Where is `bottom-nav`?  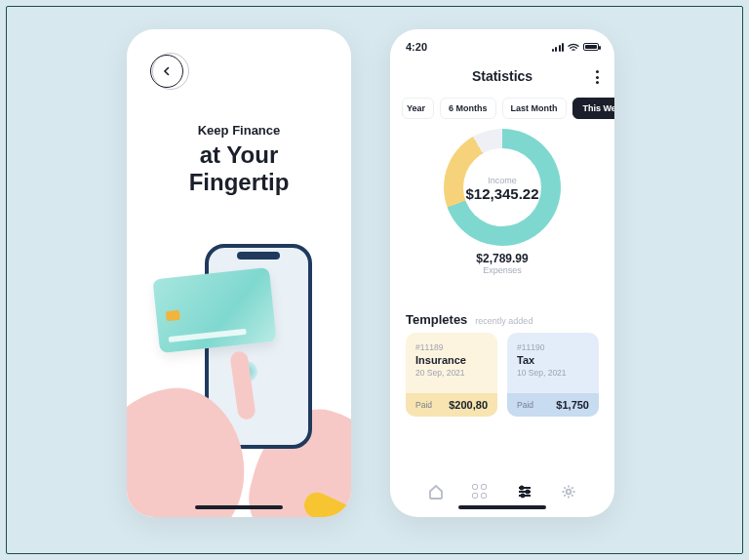
bottom-nav is located at coordinates (502, 492).